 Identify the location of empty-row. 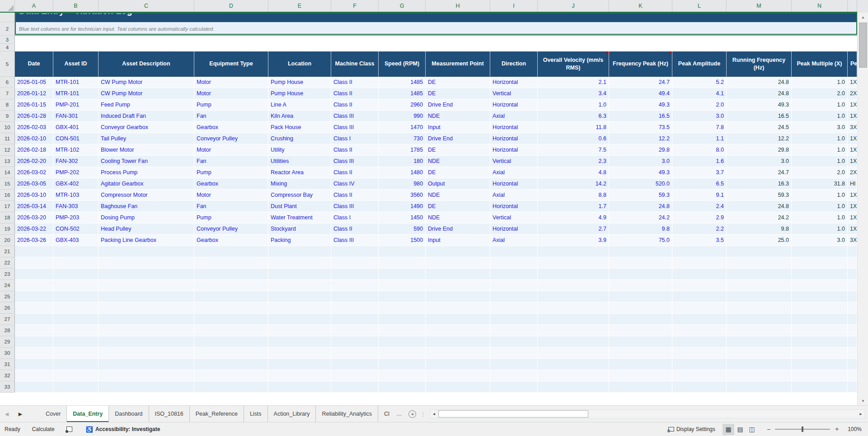
(436, 48).